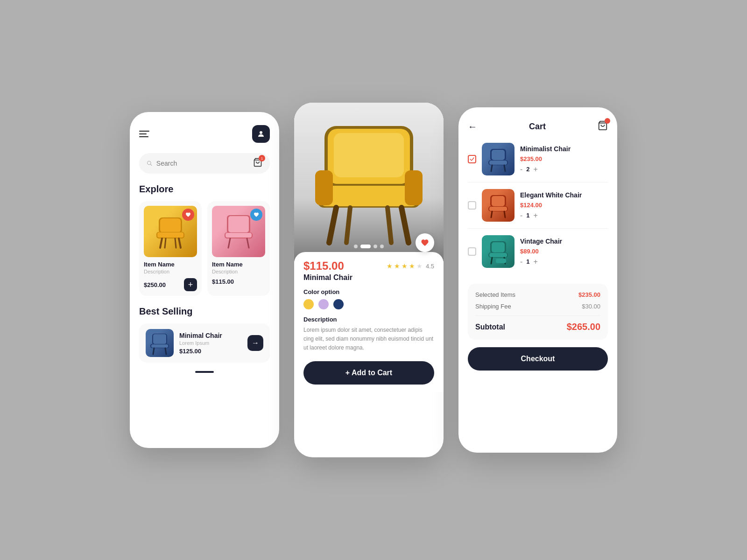  I want to click on star-1: ★, so click(389, 266).